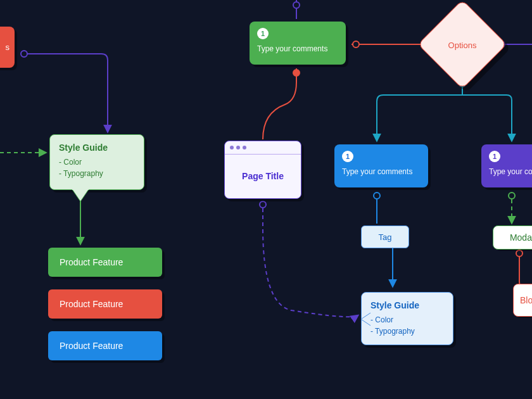 Image resolution: width=532 pixels, height=399 pixels. What do you see at coordinates (263, 170) in the screenshot?
I see `page-window-node: Page Title` at bounding box center [263, 170].